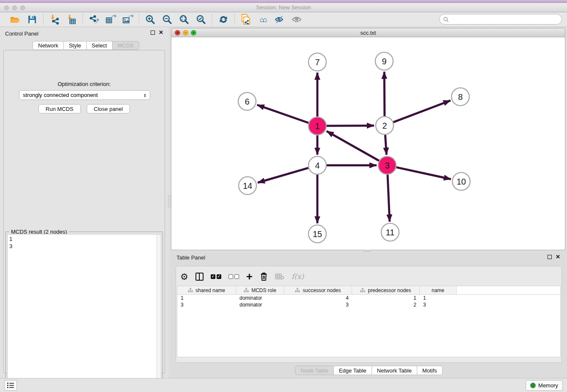 This screenshot has width=567, height=392. I want to click on table-row: 3dominator323, so click(369, 305).